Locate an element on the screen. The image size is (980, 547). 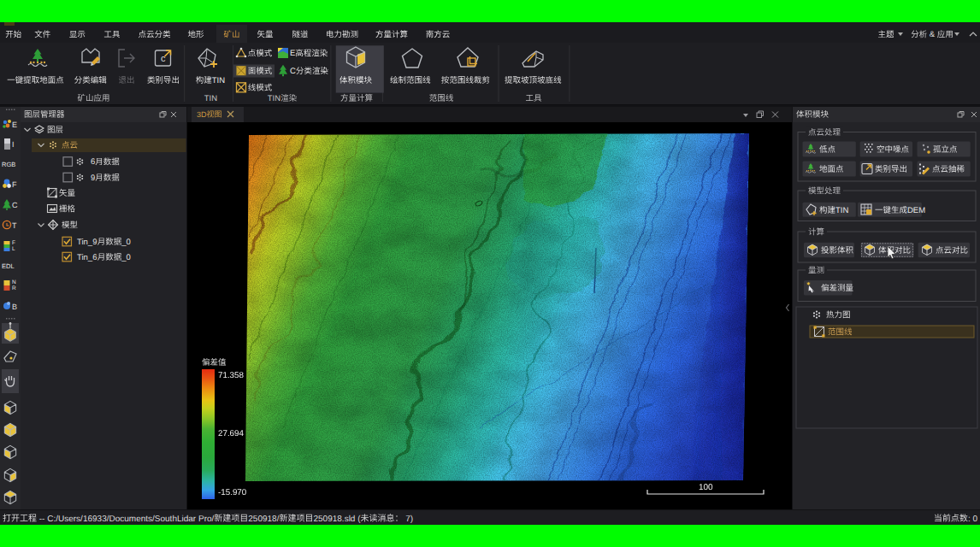
svg-text: 250918/ is located at coordinates (263, 520).